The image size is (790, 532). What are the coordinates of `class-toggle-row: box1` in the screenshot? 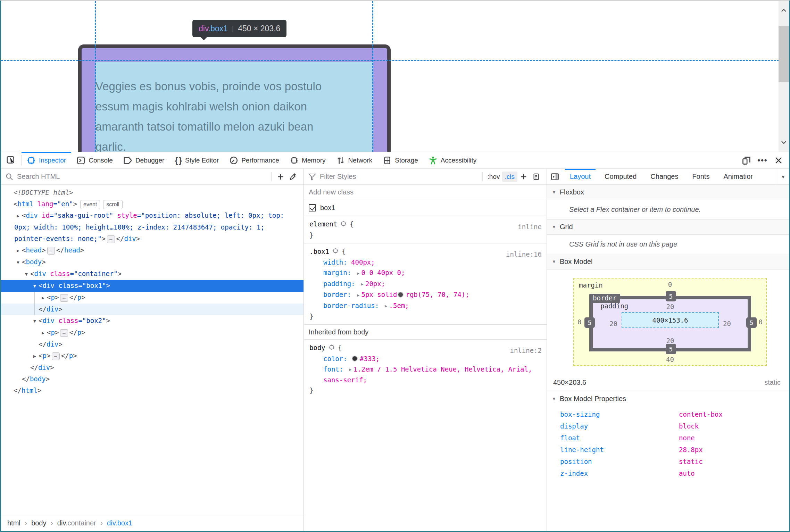 It's located at (425, 208).